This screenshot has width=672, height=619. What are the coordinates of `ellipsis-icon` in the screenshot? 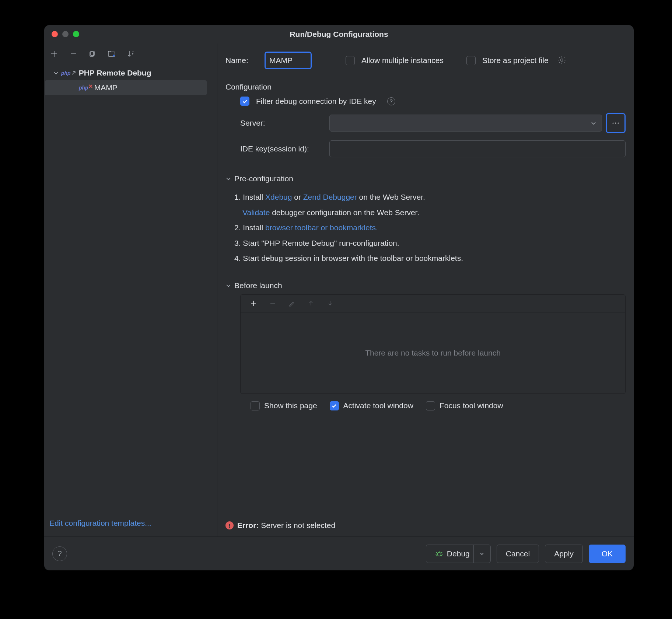 It's located at (616, 123).